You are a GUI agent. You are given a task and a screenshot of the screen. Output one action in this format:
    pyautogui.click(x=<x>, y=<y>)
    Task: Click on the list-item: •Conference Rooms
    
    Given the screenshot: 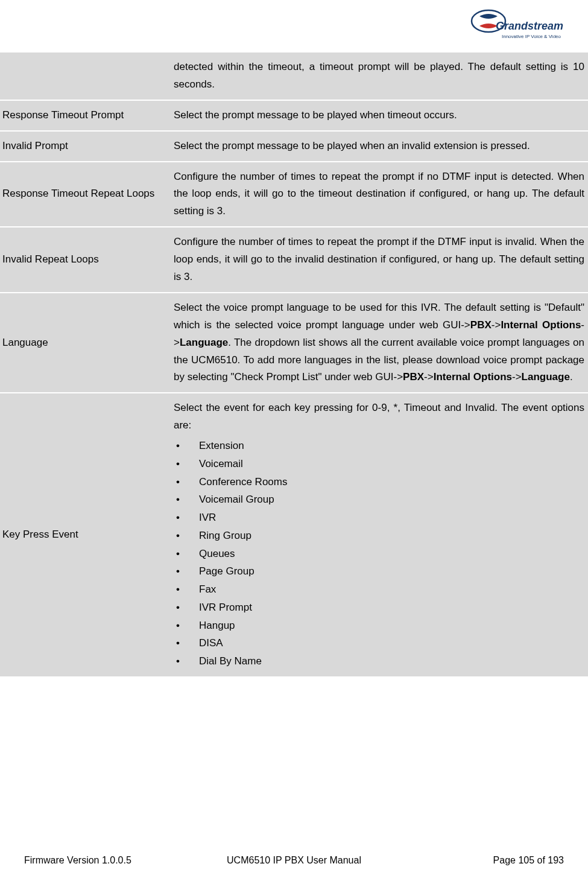 What is the action you would take?
    pyautogui.click(x=380, y=482)
    